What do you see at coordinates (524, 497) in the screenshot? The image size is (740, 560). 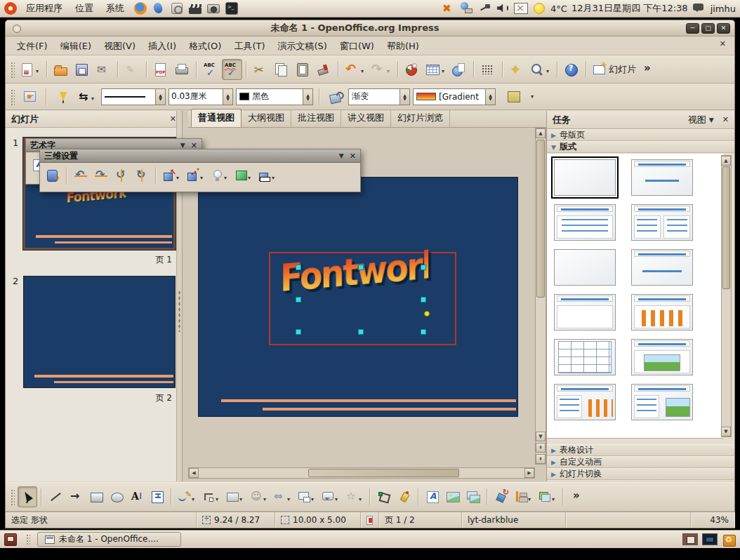 I see `alignment-button` at bounding box center [524, 497].